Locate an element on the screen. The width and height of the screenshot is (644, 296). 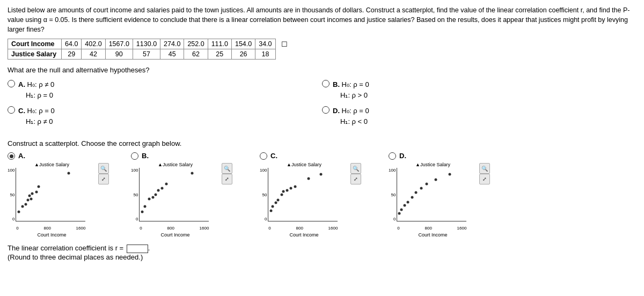
scatter-d-expand-icon: ⤢ is located at coordinates (485, 179).